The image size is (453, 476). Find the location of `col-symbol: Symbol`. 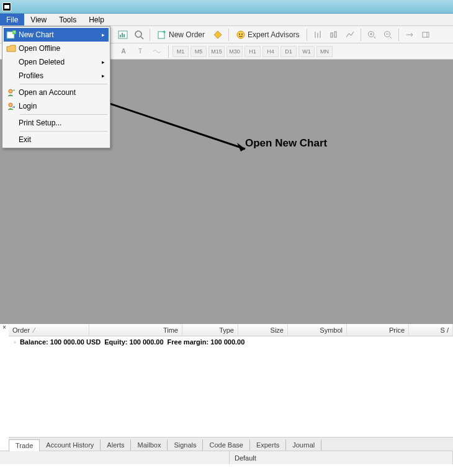

col-symbol: Symbol is located at coordinates (318, 330).